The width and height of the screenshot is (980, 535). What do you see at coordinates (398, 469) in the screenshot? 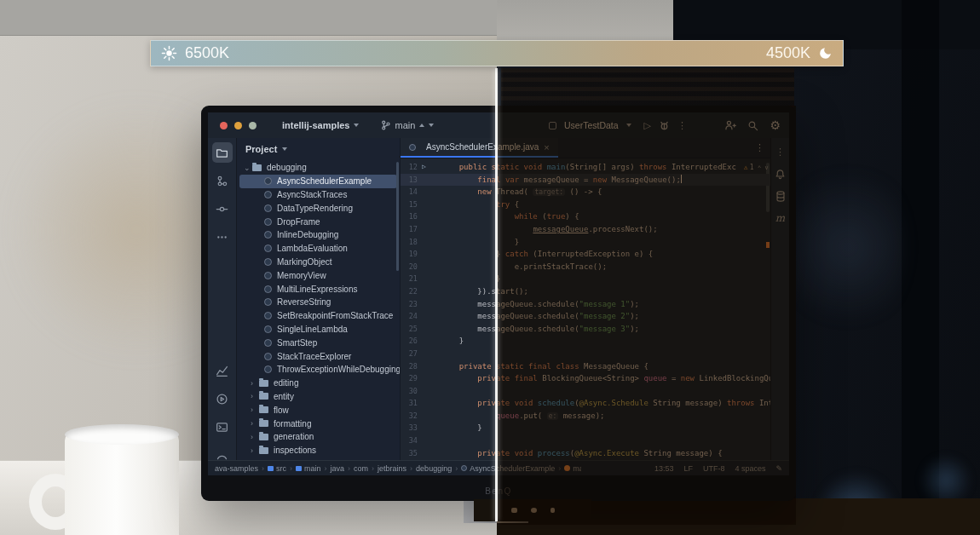
I see `breadcrumb: ava-samples›src›main›java›com›jetbrains›…` at bounding box center [398, 469].